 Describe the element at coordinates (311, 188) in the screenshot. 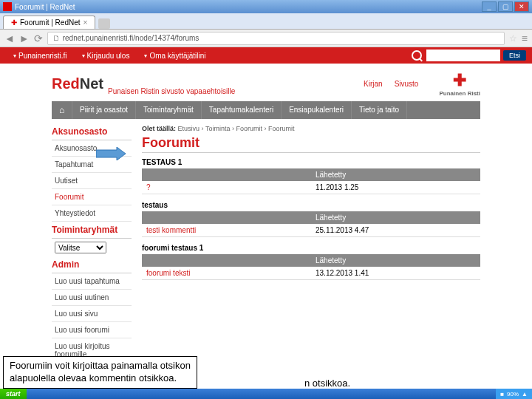

I see `table-row: ?11.2013 1.25` at that location.